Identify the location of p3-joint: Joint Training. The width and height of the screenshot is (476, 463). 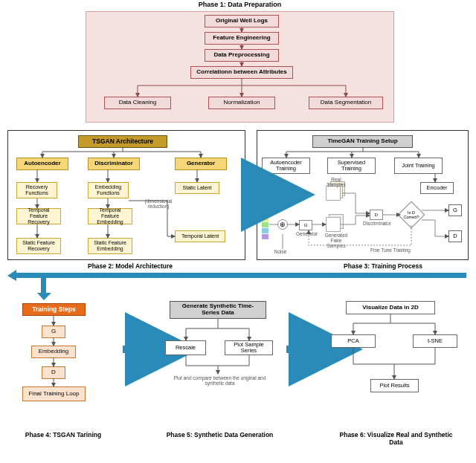
(418, 166).